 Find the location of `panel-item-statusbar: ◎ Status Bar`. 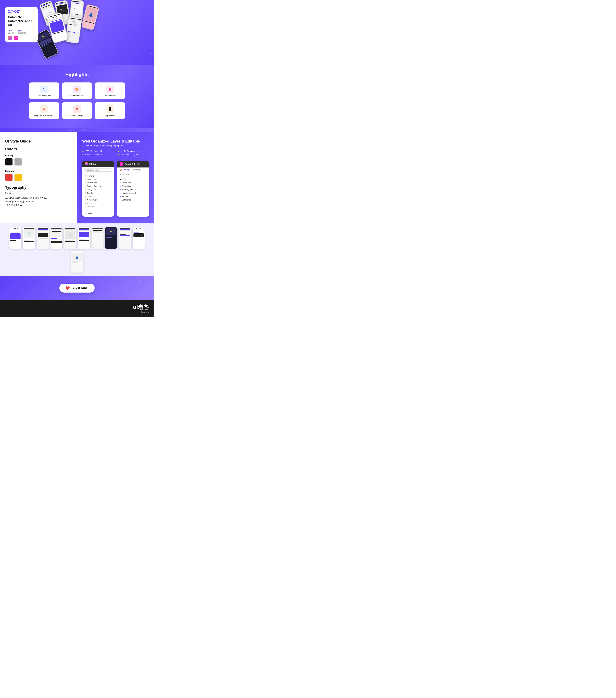

panel-item-statusbar: ◎ Status Bar is located at coordinates (98, 179).